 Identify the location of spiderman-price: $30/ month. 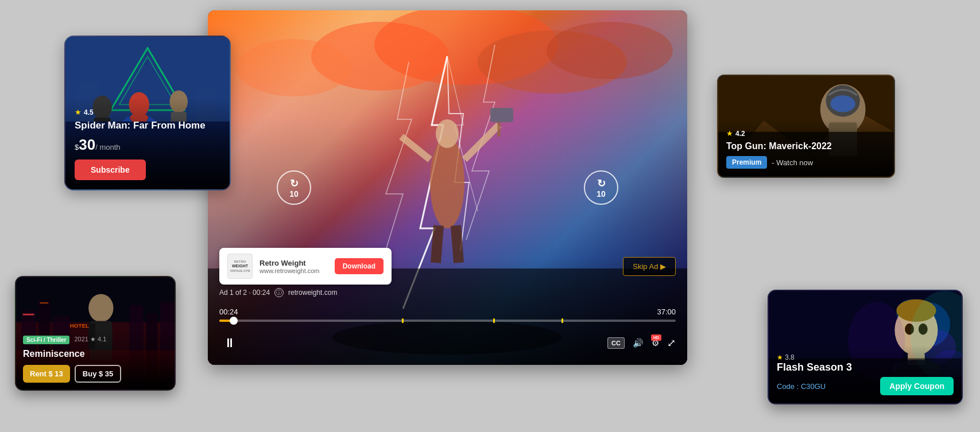
(148, 145).